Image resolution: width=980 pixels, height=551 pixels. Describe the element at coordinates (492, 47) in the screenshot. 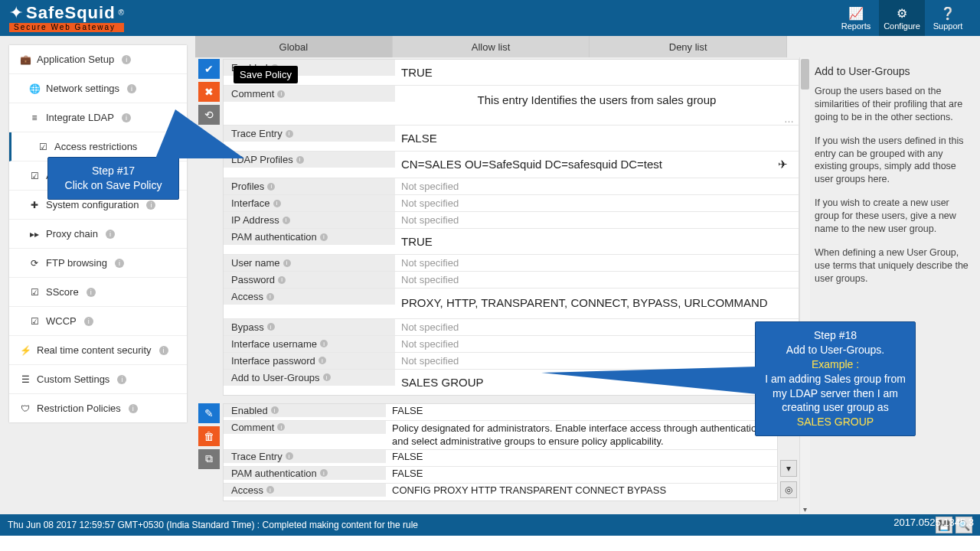

I see `tab-allow: Allow list` at that location.